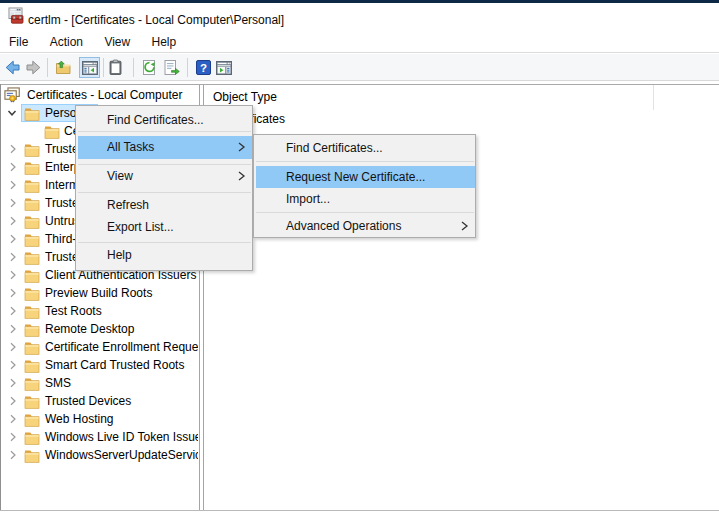 The width and height of the screenshot is (719, 513). I want to click on tree-item-sms: SMS, so click(100, 383).